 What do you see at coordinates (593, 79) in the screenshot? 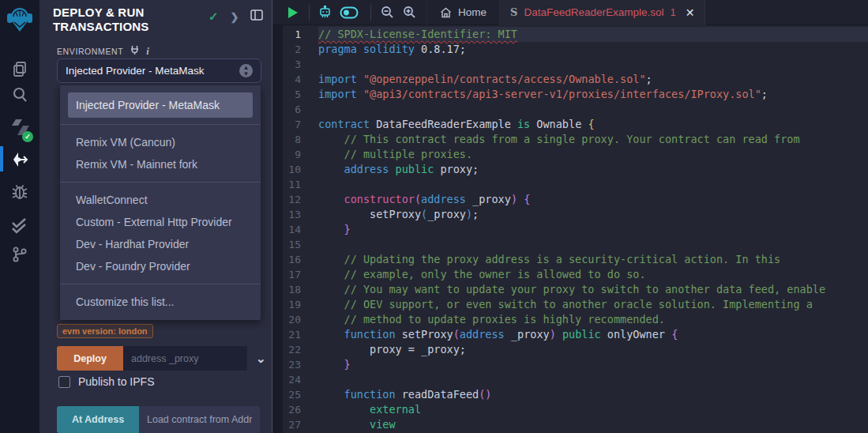
I see `line-content: import "@openzeppelin/contracts/access/O…` at bounding box center [593, 79].